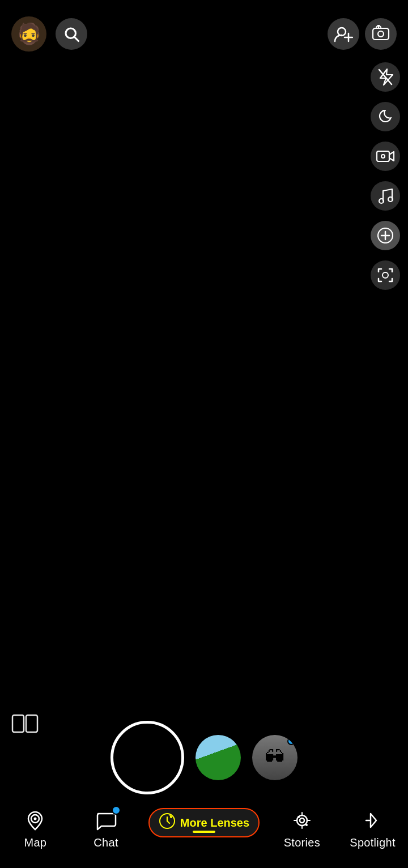  What do you see at coordinates (35, 829) in the screenshot?
I see `nav-item-map: Map` at bounding box center [35, 829].